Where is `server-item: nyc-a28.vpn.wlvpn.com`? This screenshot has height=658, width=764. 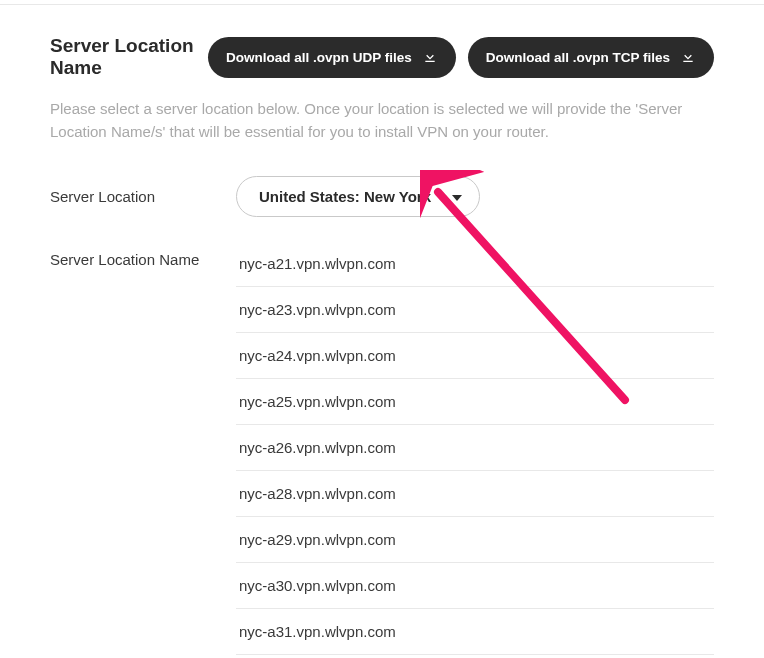
server-item: nyc-a28.vpn.wlvpn.com is located at coordinates (475, 494).